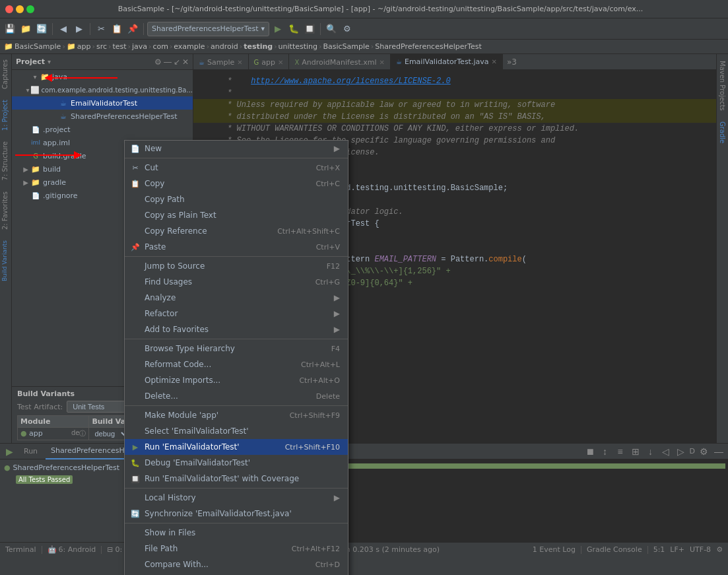  I want to click on sidebar-buildvariants-label: Build Variants, so click(5, 261).